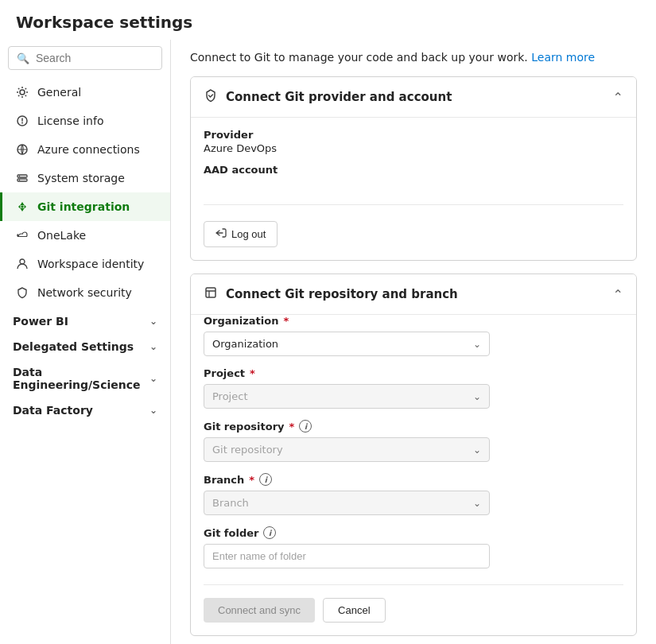  What do you see at coordinates (413, 58) in the screenshot?
I see `content-subtitle: Connect to Git to manage your code and b…` at bounding box center [413, 58].